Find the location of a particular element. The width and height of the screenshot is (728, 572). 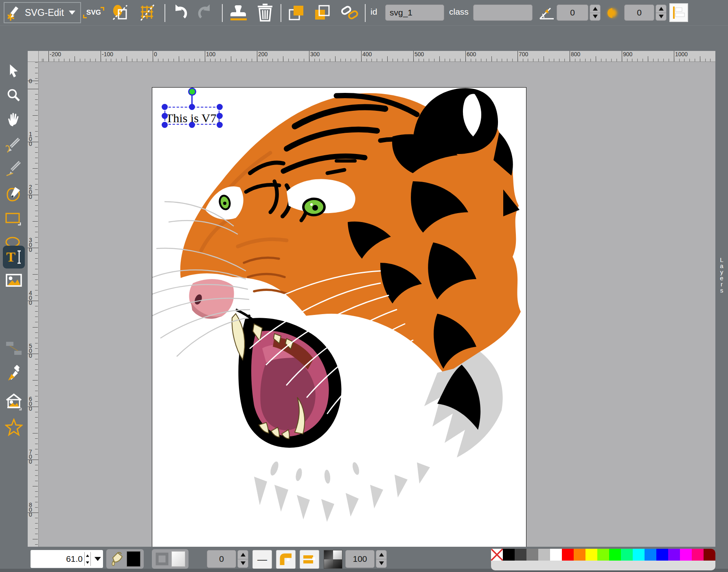

tool-line is located at coordinates (14, 169).